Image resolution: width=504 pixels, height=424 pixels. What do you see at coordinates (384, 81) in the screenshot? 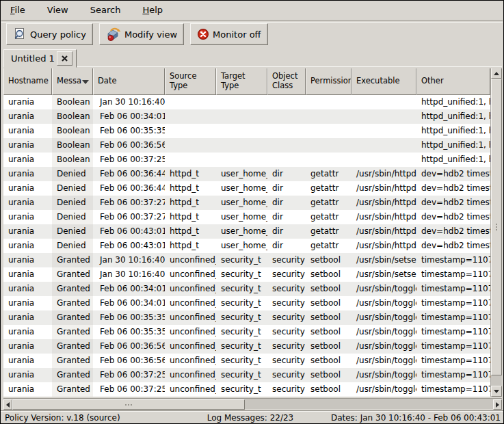
I see `column-header-executable: Executable` at bounding box center [384, 81].